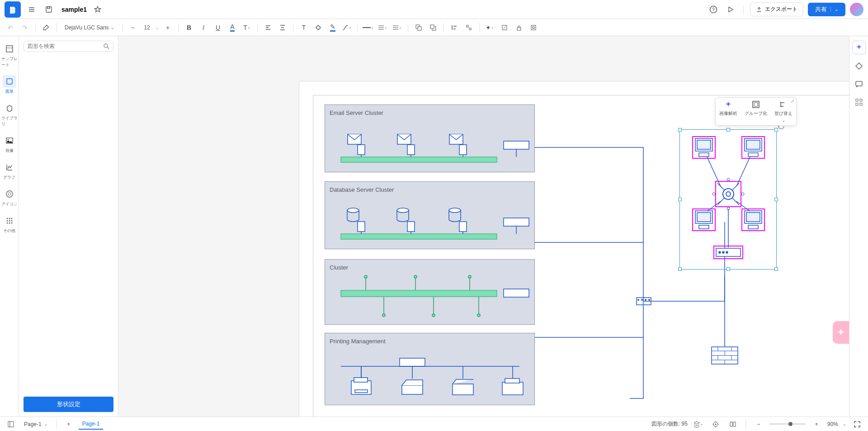 The height and width of the screenshot is (431, 868). What do you see at coordinates (519, 28) in the screenshot?
I see `lock-icon` at bounding box center [519, 28].